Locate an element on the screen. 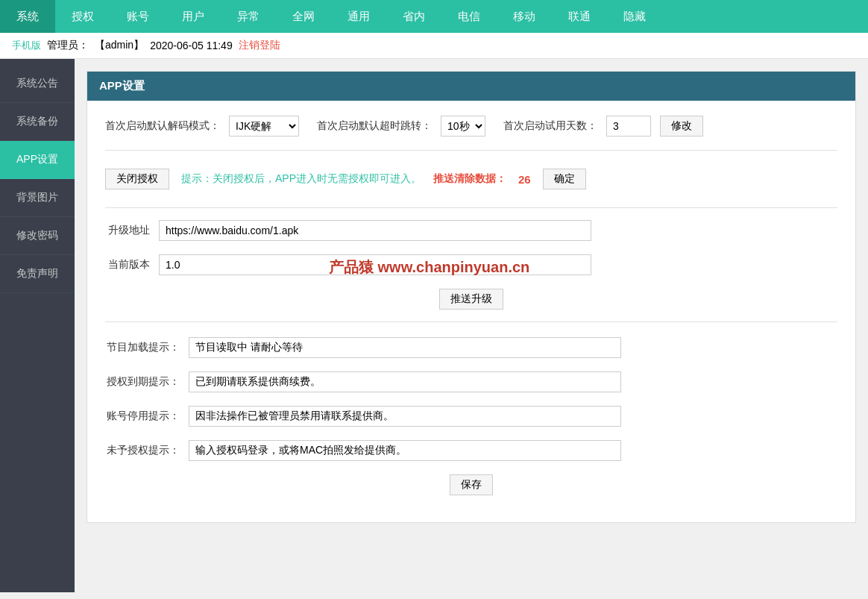 The height and width of the screenshot is (599, 868). modify-button: 修改 is located at coordinates (682, 126).